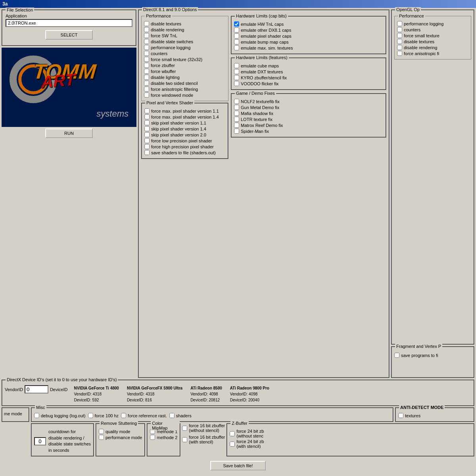  What do you see at coordinates (152, 437) in the screenshot?
I see `color-mipmap-2-checkbox` at bounding box center [152, 437].